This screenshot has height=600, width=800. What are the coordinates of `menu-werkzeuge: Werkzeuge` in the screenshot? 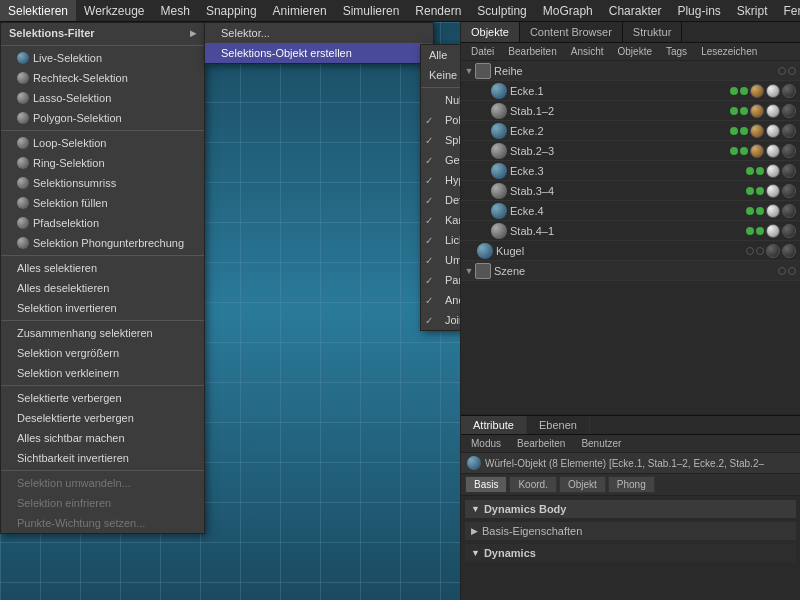 It's located at (114, 10).